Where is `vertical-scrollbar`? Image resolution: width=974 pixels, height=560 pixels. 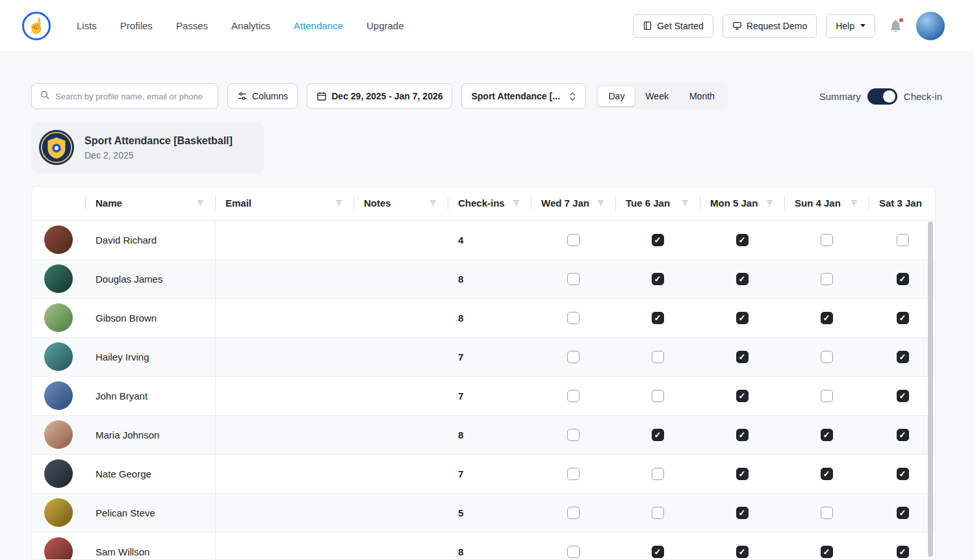
vertical-scrollbar is located at coordinates (930, 389).